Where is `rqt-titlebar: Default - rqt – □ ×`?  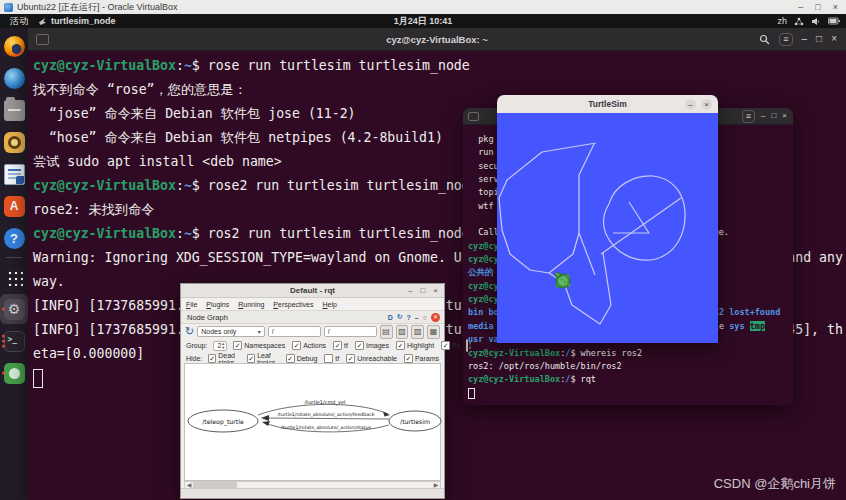 rqt-titlebar: Default - rqt – □ × is located at coordinates (312, 291).